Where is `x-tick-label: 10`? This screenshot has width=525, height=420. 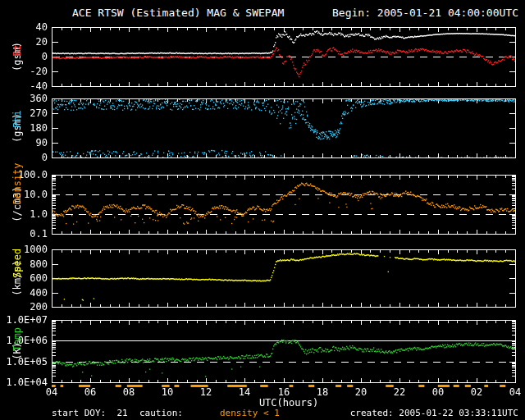 x-tick-label: 10 is located at coordinates (167, 392).